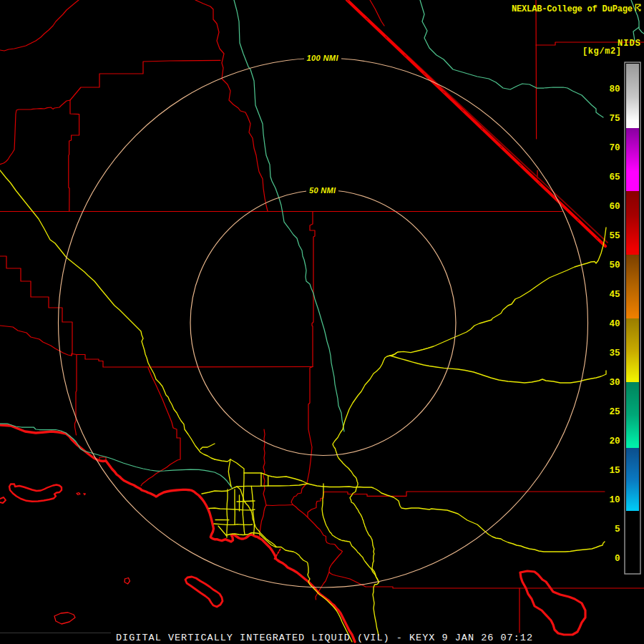 This screenshot has height=644, width=644. What do you see at coordinates (323, 190) in the screenshot?
I see `svg-text: 50 NMI` at bounding box center [323, 190].